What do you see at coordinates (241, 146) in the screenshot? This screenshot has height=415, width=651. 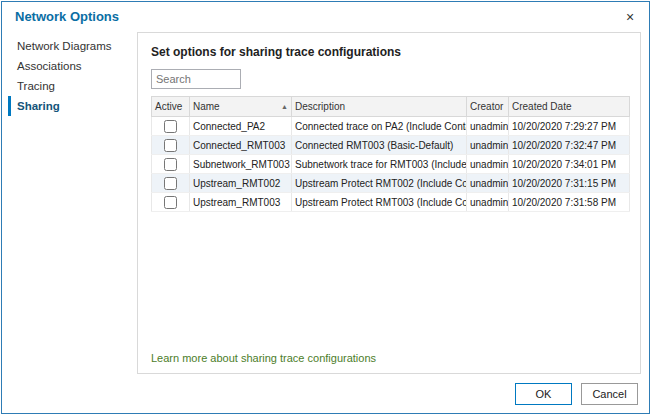 I see `name-cell: Connected_RMT003` at bounding box center [241, 146].